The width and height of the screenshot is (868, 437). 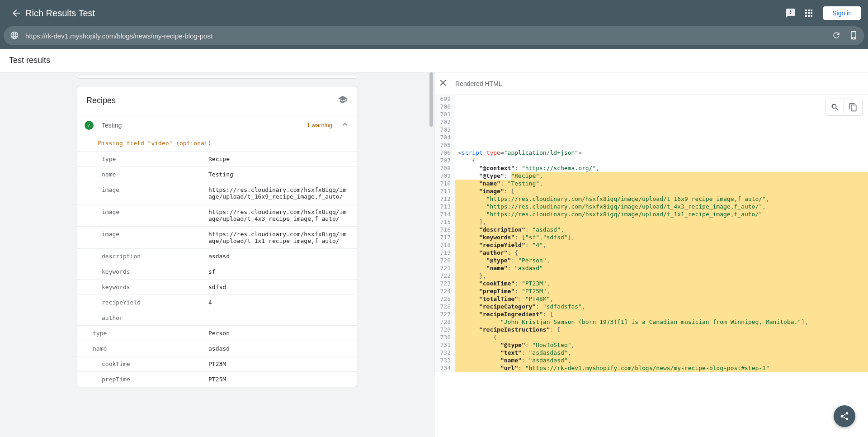 I want to click on line-number: 730, so click(x=445, y=337).